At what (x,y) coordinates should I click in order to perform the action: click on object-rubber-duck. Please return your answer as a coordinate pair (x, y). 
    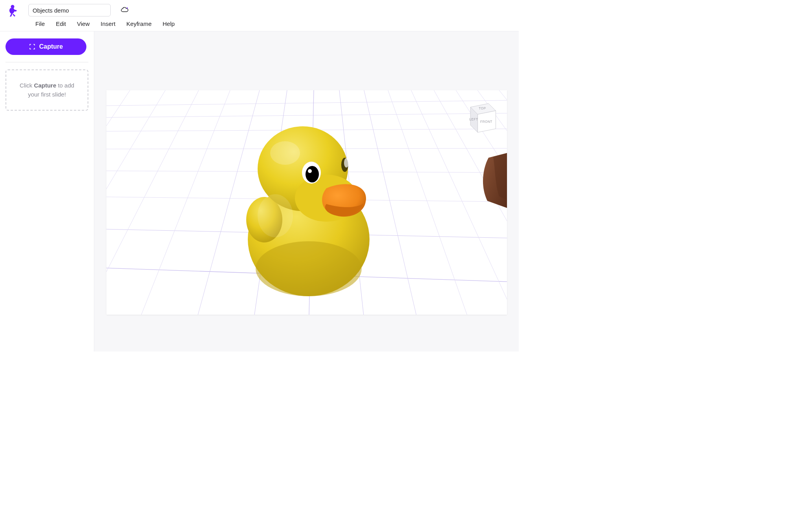
    Looking at the image, I should click on (308, 211).